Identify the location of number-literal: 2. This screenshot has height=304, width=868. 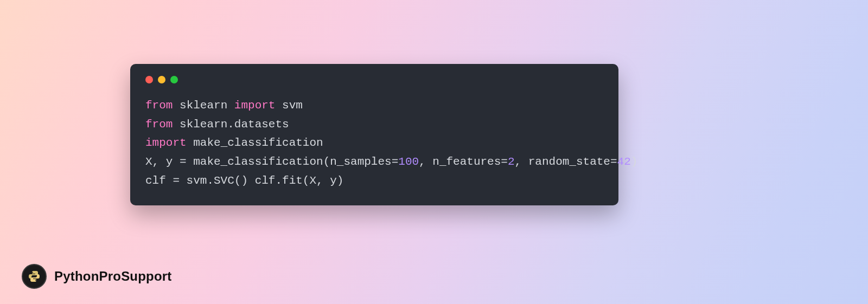
(511, 161).